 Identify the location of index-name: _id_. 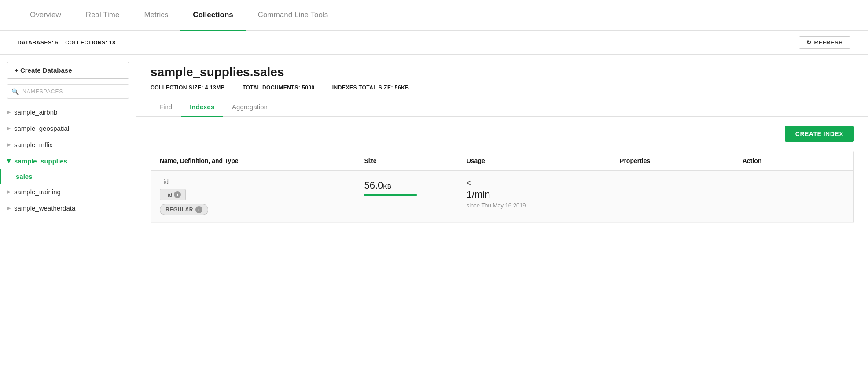
(262, 181).